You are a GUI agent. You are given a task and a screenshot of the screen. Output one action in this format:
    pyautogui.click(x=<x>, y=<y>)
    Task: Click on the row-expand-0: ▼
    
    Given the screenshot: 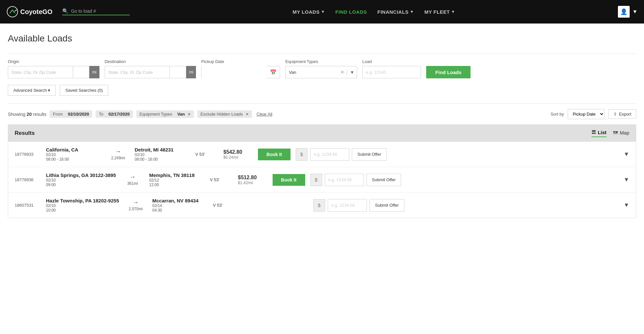 What is the action you would take?
    pyautogui.click(x=626, y=154)
    